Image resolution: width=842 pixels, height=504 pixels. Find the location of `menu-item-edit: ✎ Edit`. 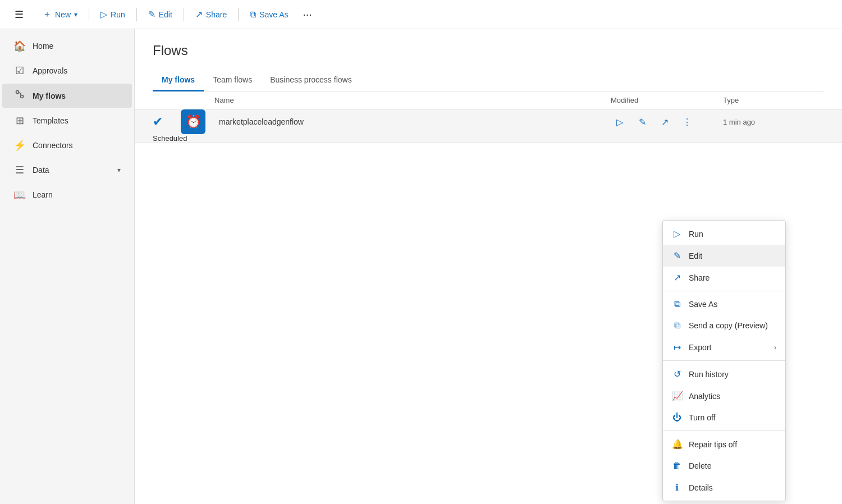

menu-item-edit: ✎ Edit is located at coordinates (724, 256).